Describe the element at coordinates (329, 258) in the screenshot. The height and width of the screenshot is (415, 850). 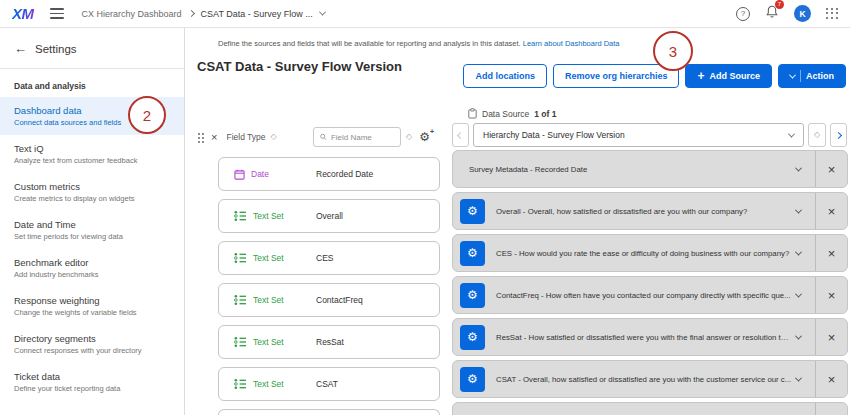
I see `field-row: Text Set CES` at that location.